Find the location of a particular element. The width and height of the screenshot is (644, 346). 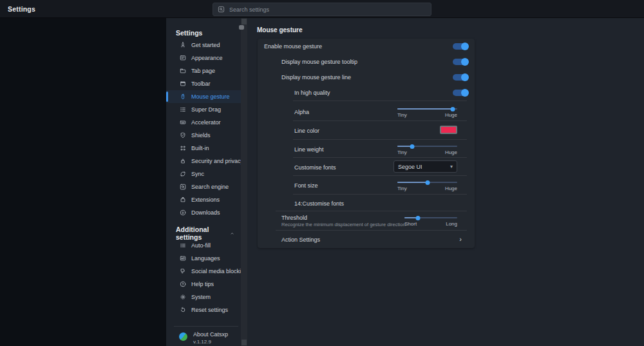

sidebar-item-security-and-privacy: Security and privacy is located at coordinates (204, 161).